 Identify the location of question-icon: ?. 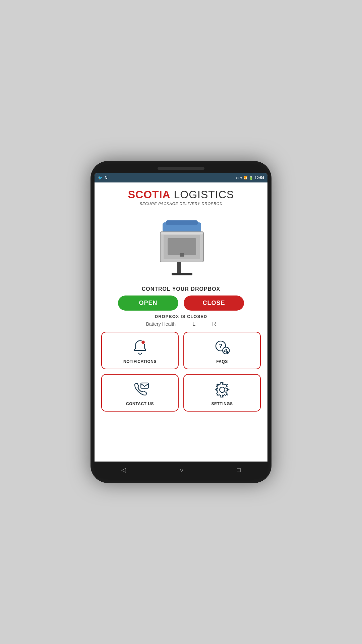
(222, 347).